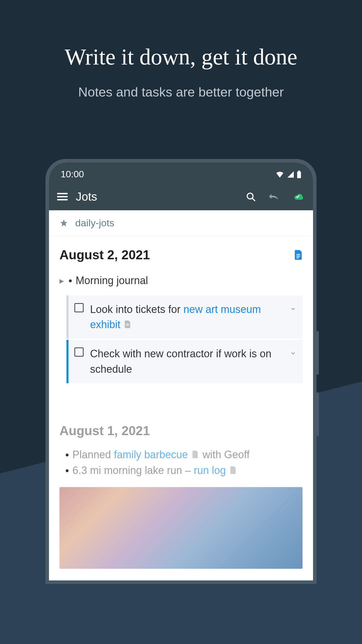  I want to click on app-title: Jots, so click(157, 197).